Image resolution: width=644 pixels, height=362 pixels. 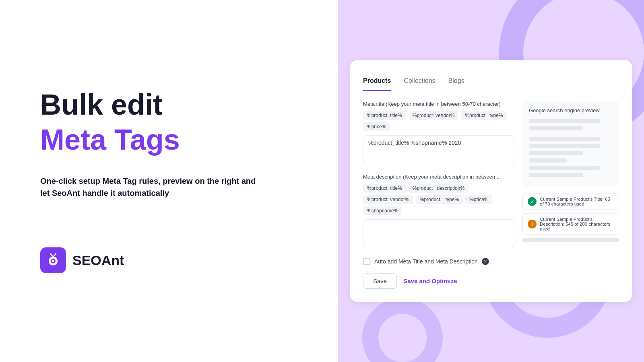 What do you see at coordinates (382, 211) in the screenshot?
I see `tag-desc-shopname: %shopname%` at bounding box center [382, 211].